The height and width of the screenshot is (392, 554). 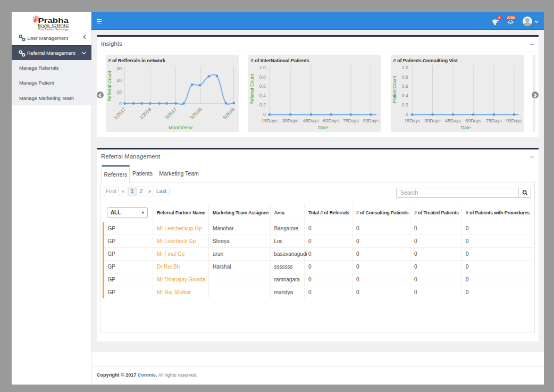 I want to click on svg-text: 1/2017, so click(x=120, y=113).